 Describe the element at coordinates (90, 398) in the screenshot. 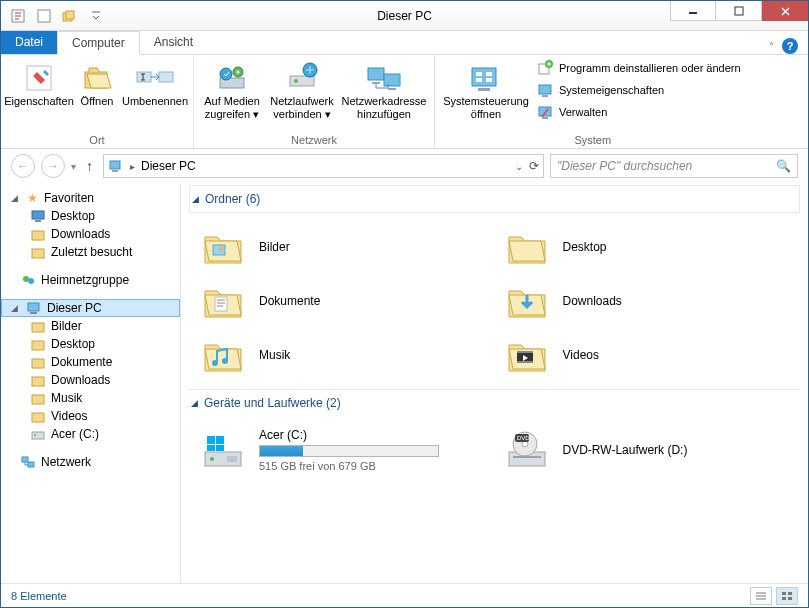

I see `nav-pc-music: Musik` at that location.